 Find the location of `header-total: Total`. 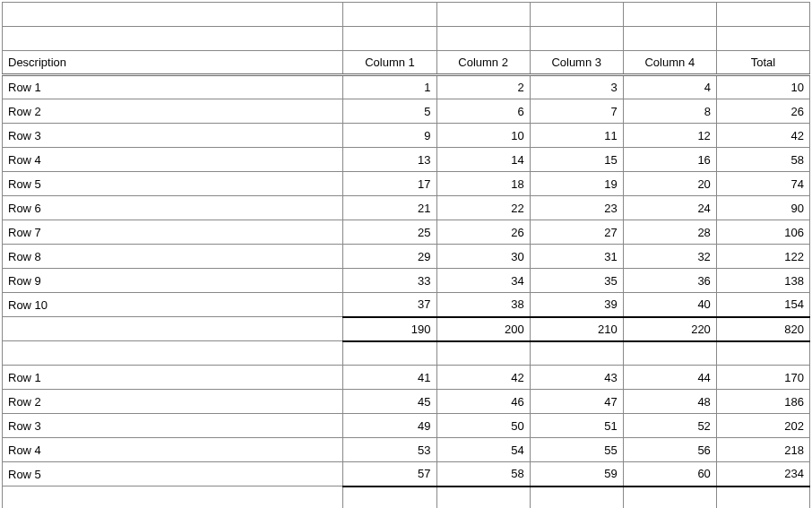

header-total: Total is located at coordinates (763, 63).